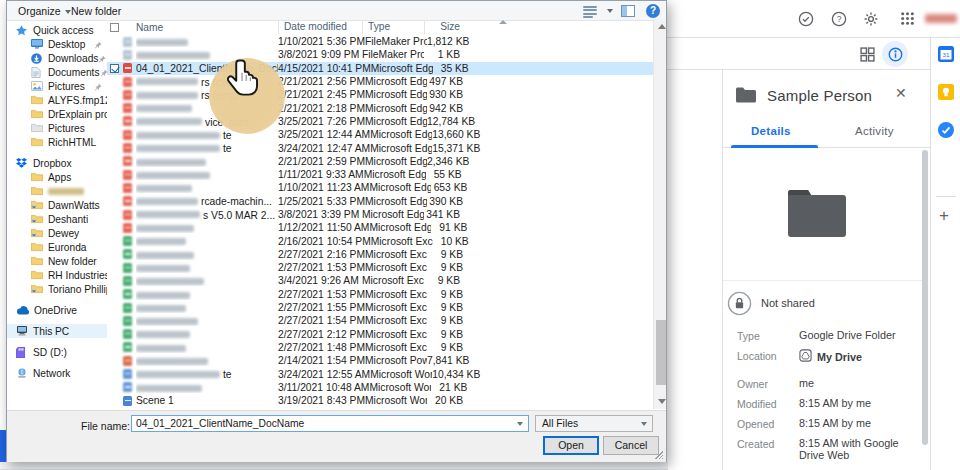  What do you see at coordinates (901, 93) in the screenshot?
I see `close-icon: ✕` at bounding box center [901, 93].